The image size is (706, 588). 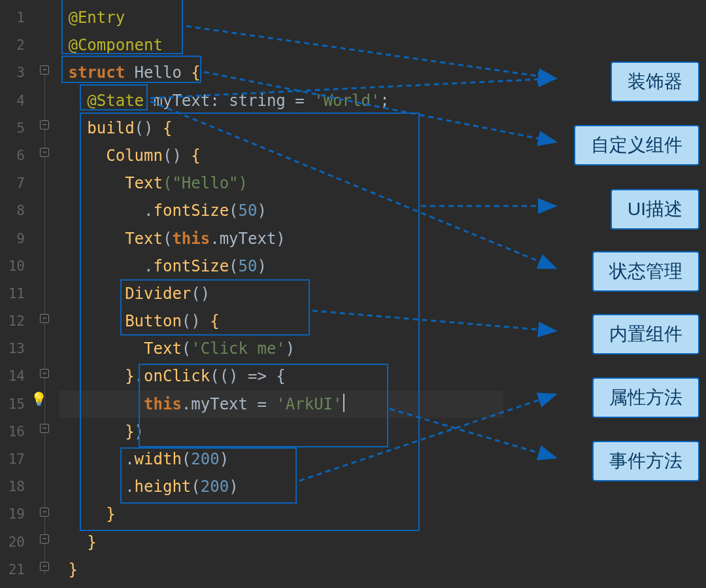 What do you see at coordinates (344, 403) in the screenshot?
I see `text-cursor` at bounding box center [344, 403].